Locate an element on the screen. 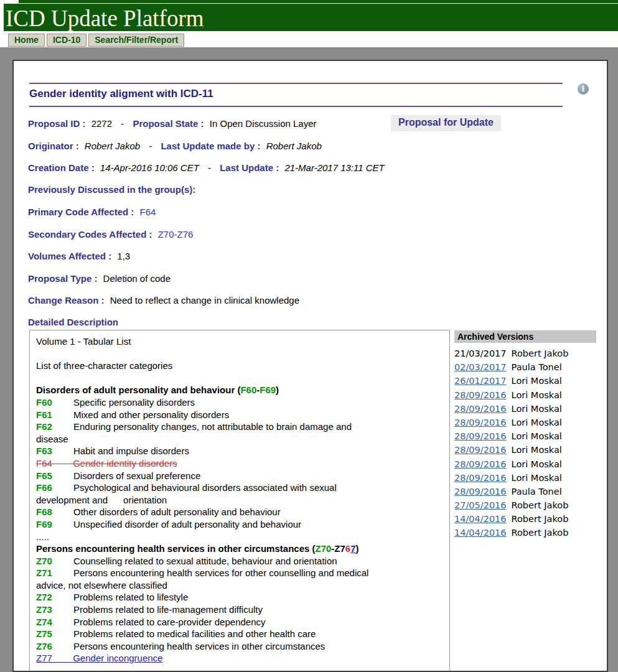  text-segment: ..... is located at coordinates (42, 536).